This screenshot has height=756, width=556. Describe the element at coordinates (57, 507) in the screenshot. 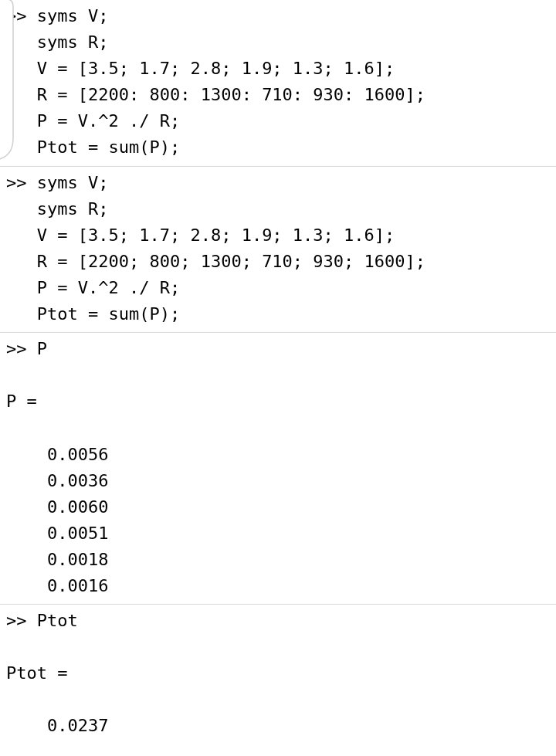

I see `code-line: 0.0060` at that location.